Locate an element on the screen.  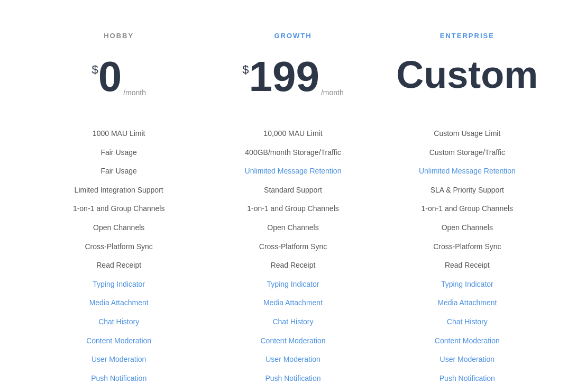
plan-price-dollar-hobby: $ is located at coordinates (95, 70).